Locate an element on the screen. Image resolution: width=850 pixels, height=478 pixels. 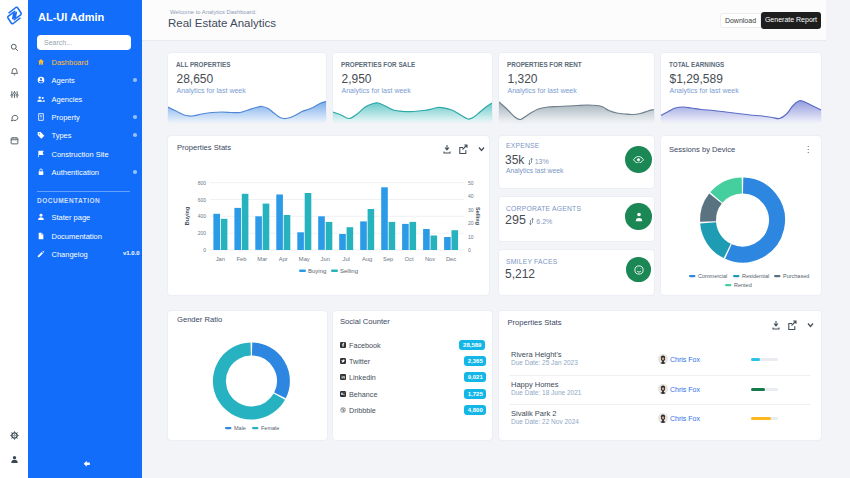
svg-text: 200 is located at coordinates (202, 233).